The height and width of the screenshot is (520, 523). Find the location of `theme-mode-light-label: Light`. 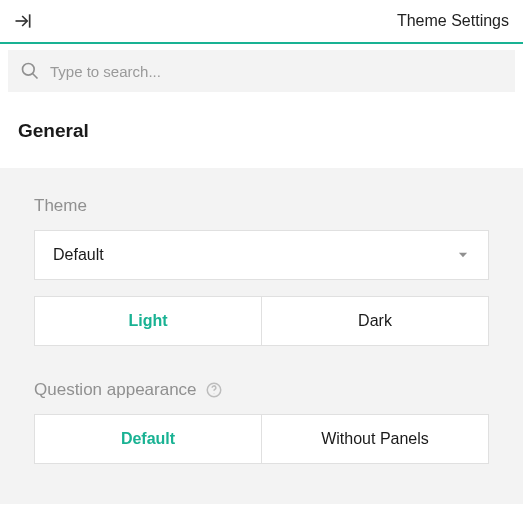

theme-mode-light-label: Light is located at coordinates (148, 321).